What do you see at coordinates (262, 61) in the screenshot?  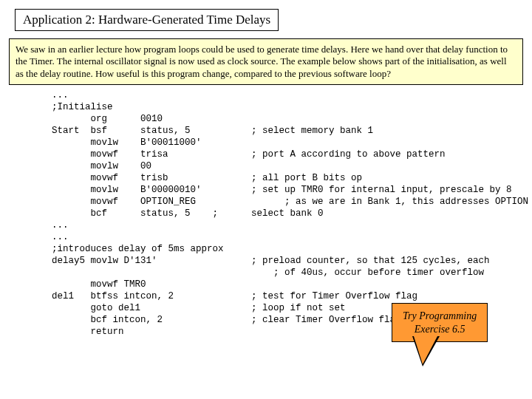 I see `description-text: We saw in an earlier lecture how program…` at bounding box center [262, 61].